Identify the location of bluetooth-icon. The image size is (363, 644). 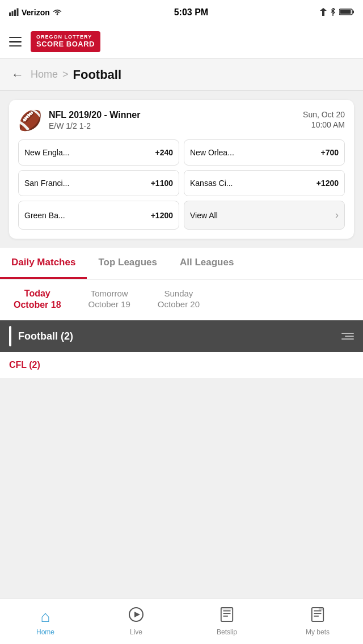
(333, 12).